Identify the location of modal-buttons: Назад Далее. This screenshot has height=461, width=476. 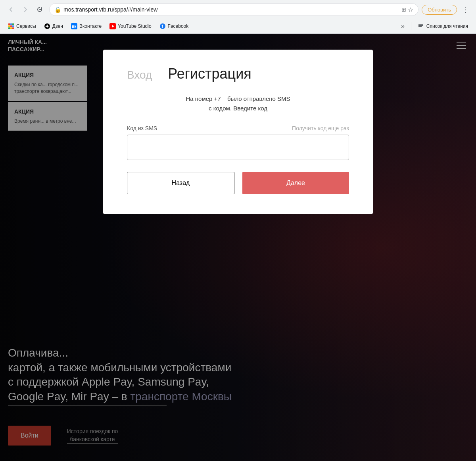
(238, 183).